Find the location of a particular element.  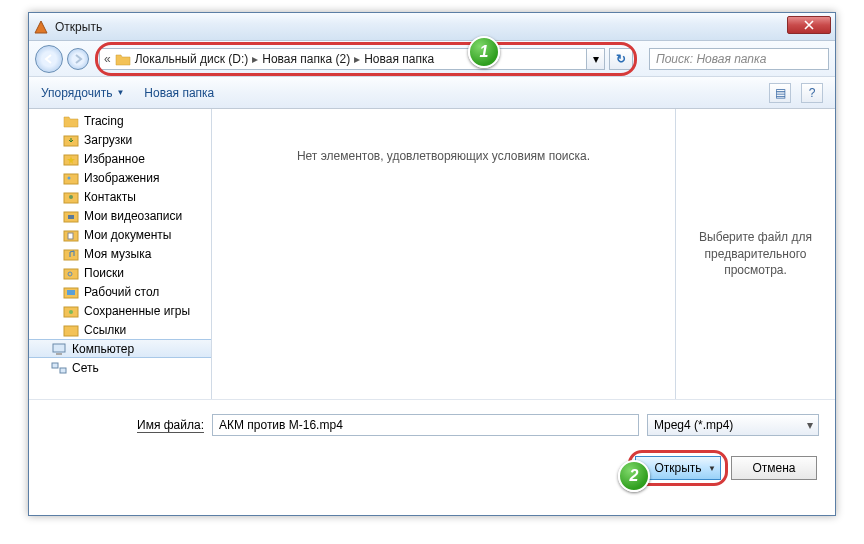

help-button: ? is located at coordinates (812, 93).